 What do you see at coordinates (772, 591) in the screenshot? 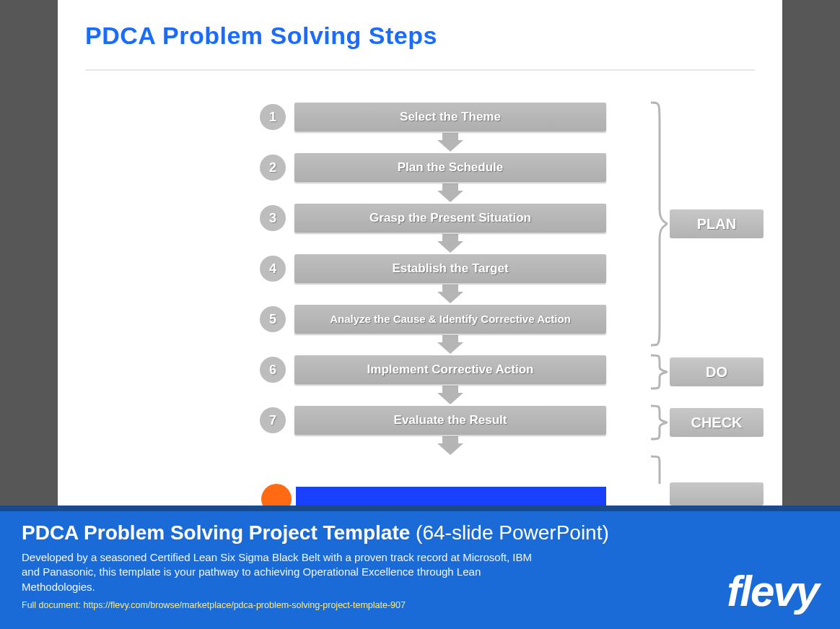
I see `flevy-logo: flevy` at bounding box center [772, 591].